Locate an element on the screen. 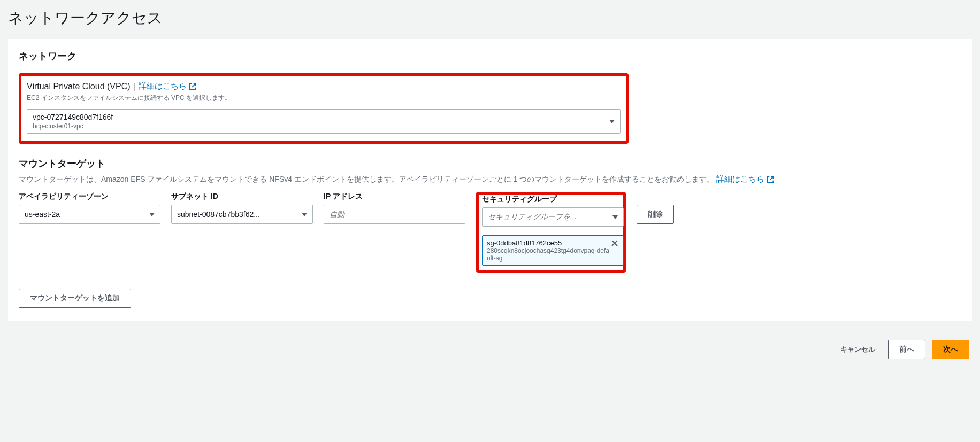 The image size is (980, 442). subnet-value: subnet-0087cb7bb3f62... is located at coordinates (218, 214).